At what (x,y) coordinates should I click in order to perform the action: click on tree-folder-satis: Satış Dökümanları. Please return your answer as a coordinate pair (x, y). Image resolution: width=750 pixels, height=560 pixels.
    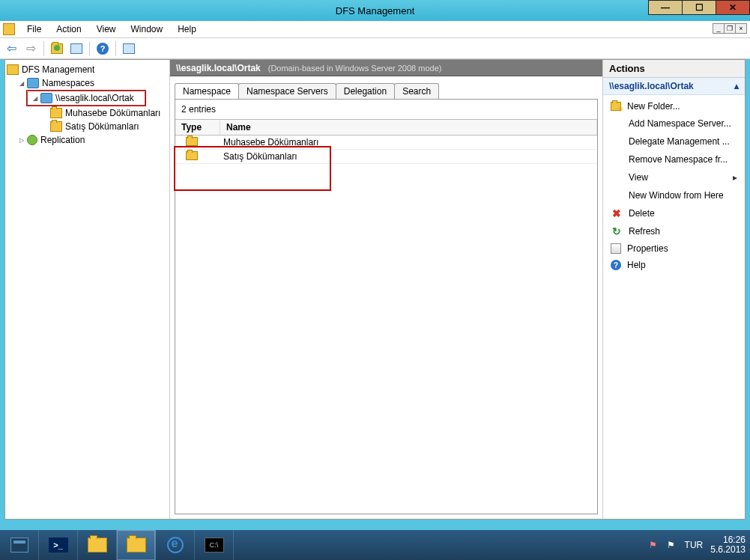
    Looking at the image, I should click on (87, 127).